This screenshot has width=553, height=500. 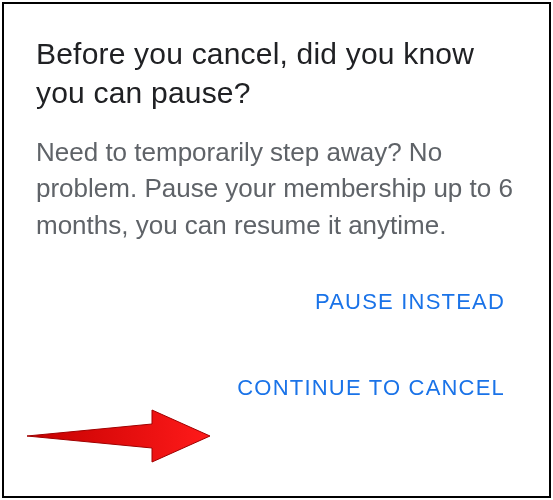 What do you see at coordinates (276, 73) in the screenshot?
I see `dialog-title: Before you cancel, did you know you can …` at bounding box center [276, 73].